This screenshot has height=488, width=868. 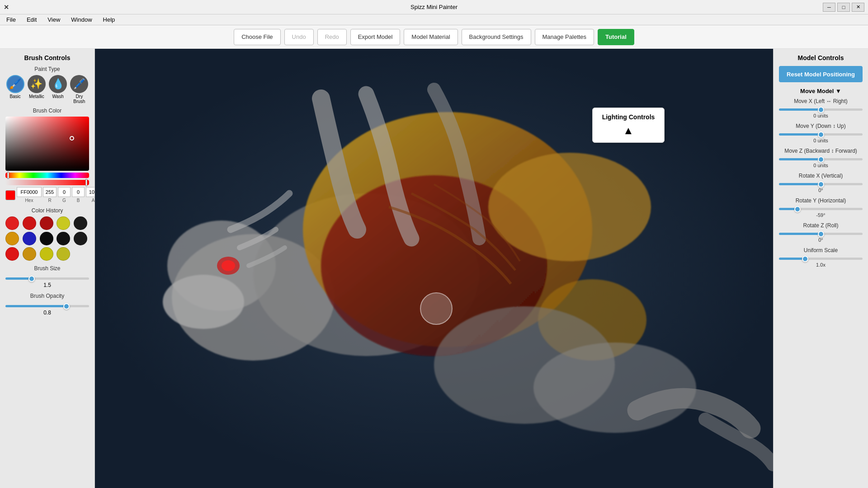 I want to click on brush-opacity-slider, so click(x=47, y=306).